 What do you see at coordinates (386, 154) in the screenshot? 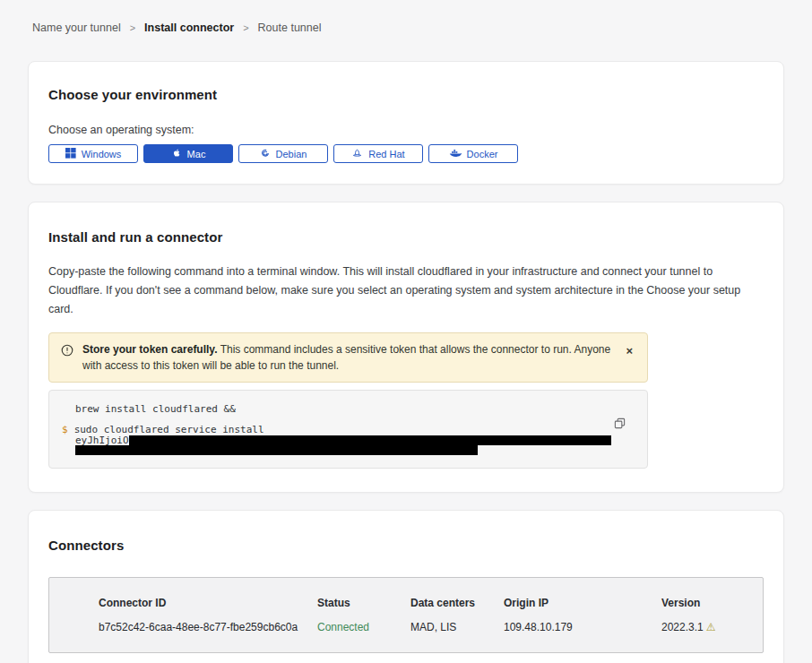
I see `os-button-label: Red Hat` at bounding box center [386, 154].